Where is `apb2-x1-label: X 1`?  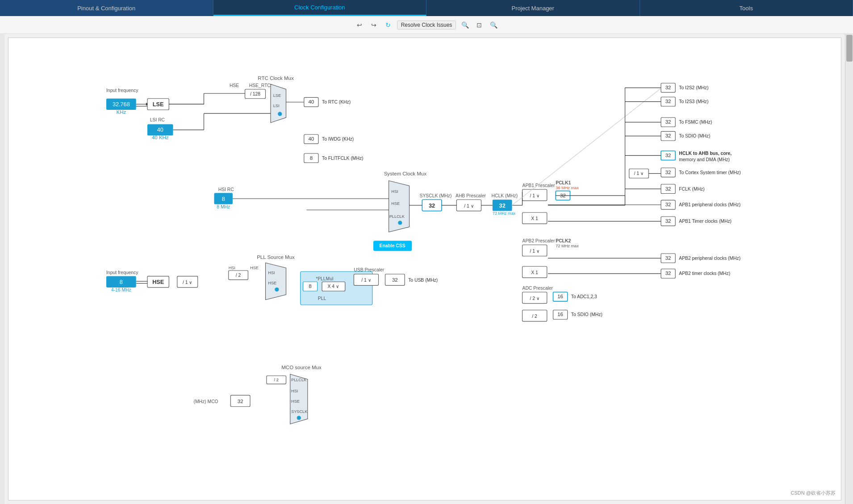
apb2-x1-label: X 1 is located at coordinates (535, 272).